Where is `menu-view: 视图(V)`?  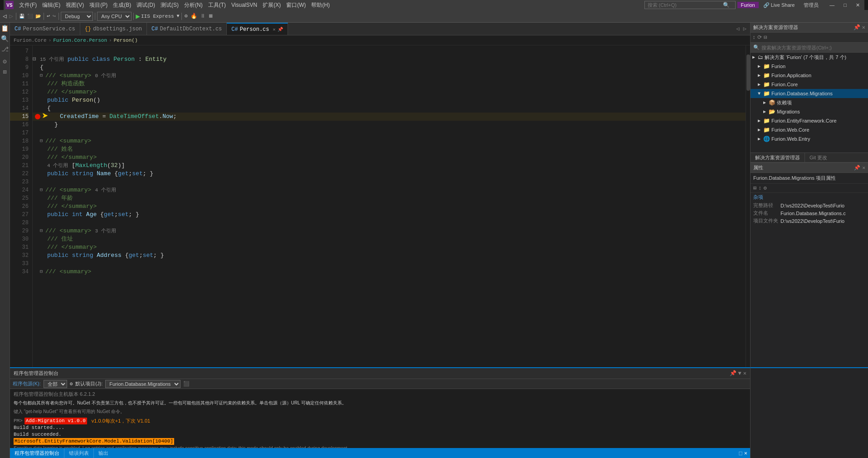
menu-view: 视图(V) is located at coordinates (75, 5).